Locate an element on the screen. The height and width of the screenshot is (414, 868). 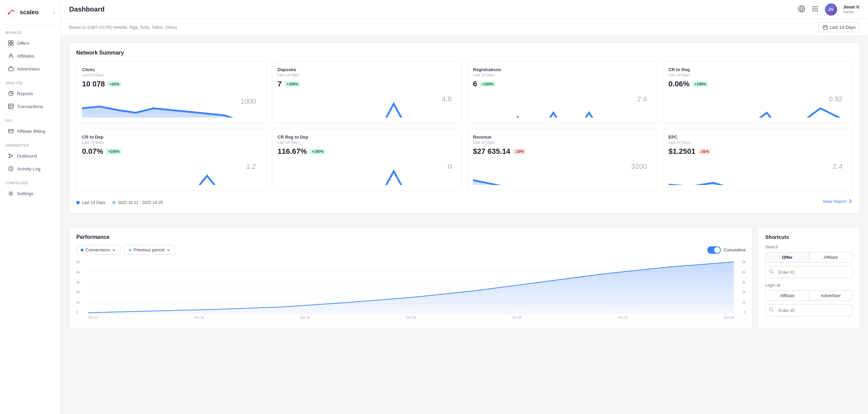
y-right-3k: 3k is located at coordinates (740, 283).